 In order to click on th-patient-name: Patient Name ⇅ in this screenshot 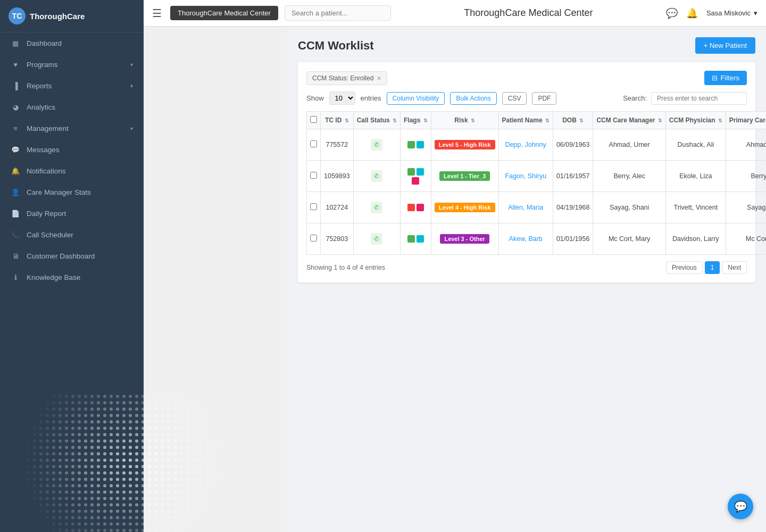, I will do `click(526, 120)`.